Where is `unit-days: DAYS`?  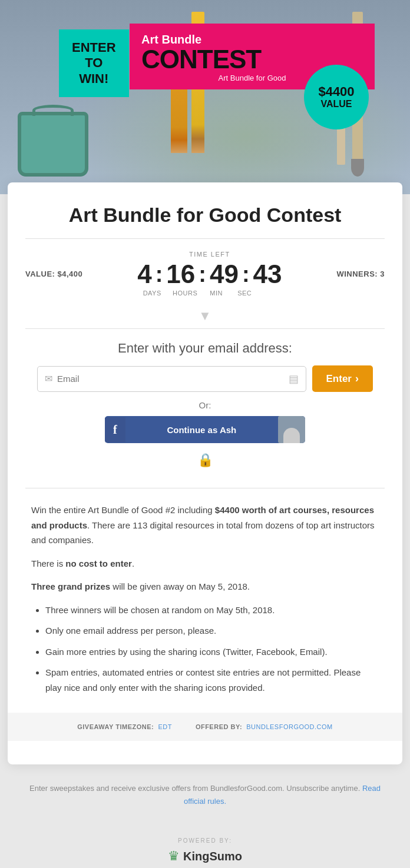 unit-days: DAYS is located at coordinates (152, 293).